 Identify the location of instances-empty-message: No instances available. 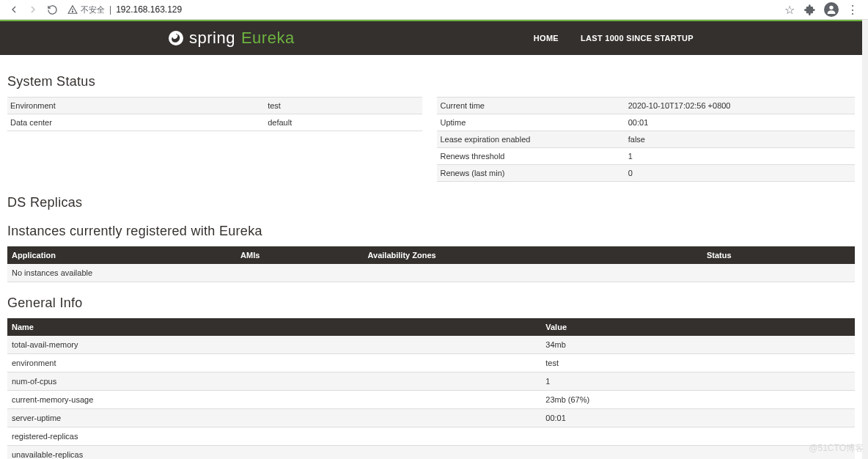
(431, 273).